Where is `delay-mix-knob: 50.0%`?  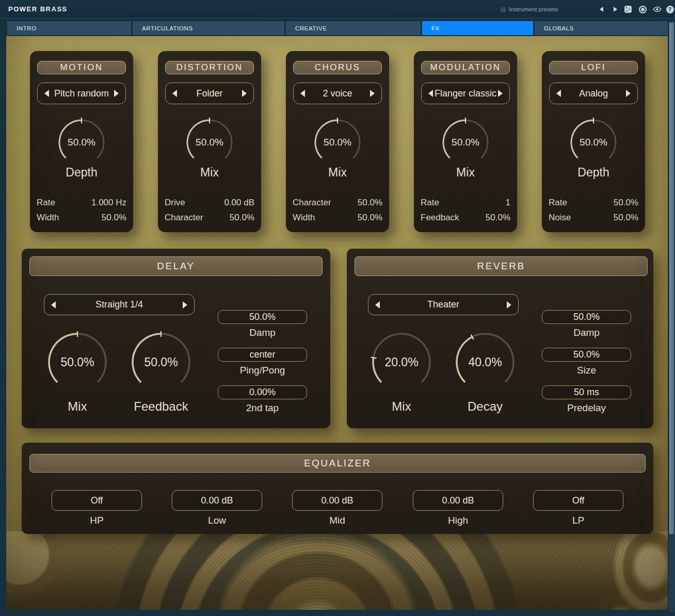 delay-mix-knob: 50.0% is located at coordinates (77, 362).